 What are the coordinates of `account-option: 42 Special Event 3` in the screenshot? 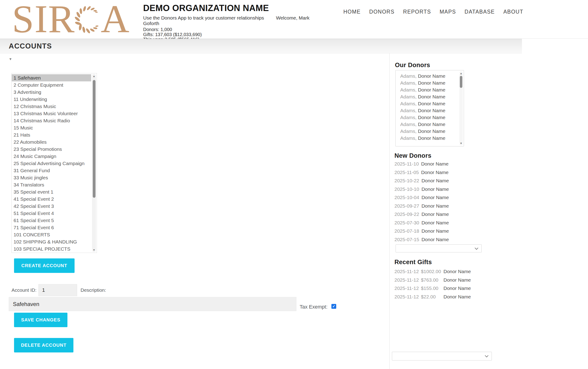 It's located at (51, 206).